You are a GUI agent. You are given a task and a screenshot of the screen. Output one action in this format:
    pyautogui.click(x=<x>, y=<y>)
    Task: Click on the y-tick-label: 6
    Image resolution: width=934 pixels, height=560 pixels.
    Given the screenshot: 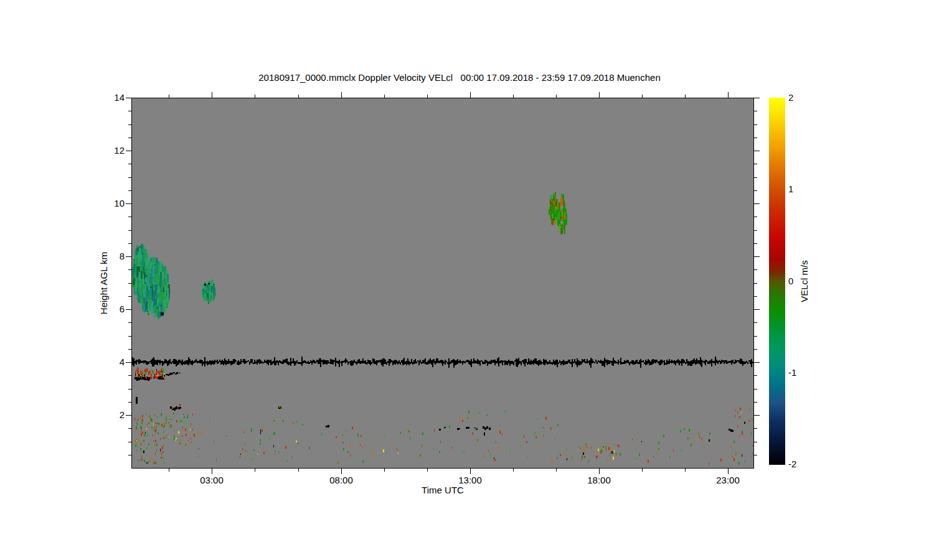 What is the action you would take?
    pyautogui.click(x=108, y=309)
    